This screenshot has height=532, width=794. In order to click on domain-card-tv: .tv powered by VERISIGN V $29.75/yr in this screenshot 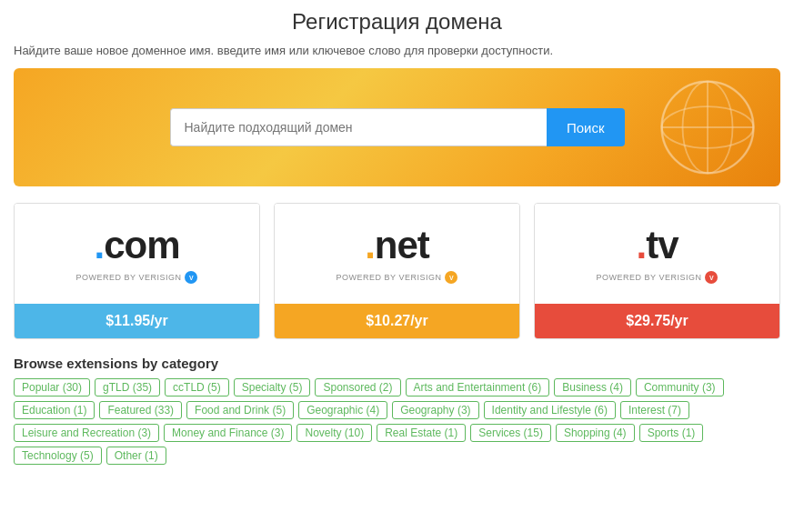, I will do `click(657, 271)`.